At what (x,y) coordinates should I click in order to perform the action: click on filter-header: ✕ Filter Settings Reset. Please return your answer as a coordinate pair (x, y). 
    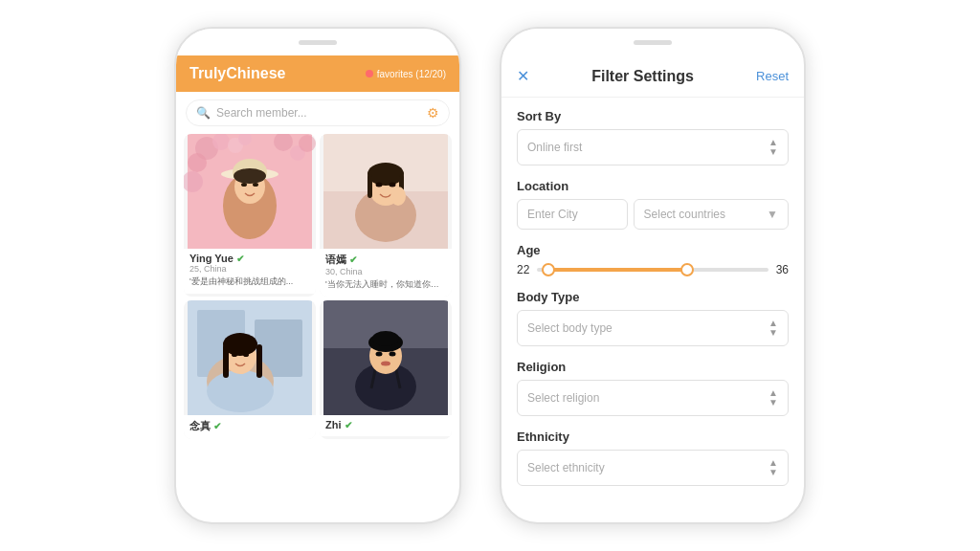
    Looking at the image, I should click on (653, 77).